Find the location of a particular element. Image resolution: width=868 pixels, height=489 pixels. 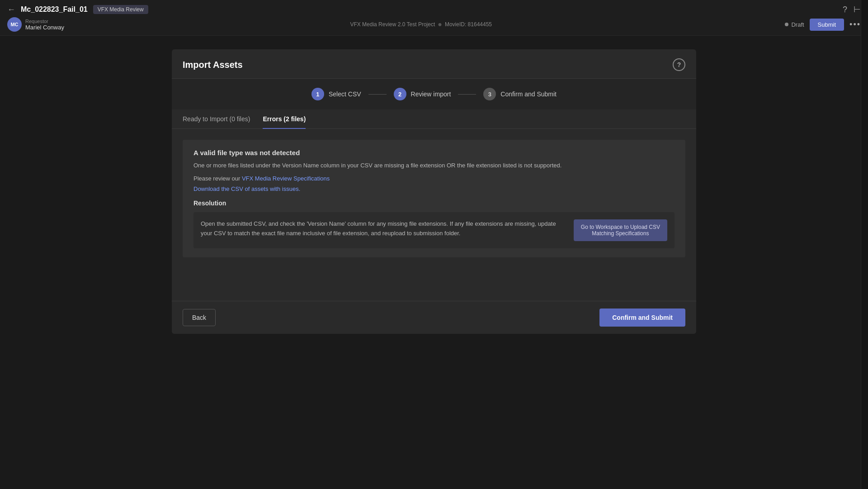

step-3-number: 3 is located at coordinates (490, 94).